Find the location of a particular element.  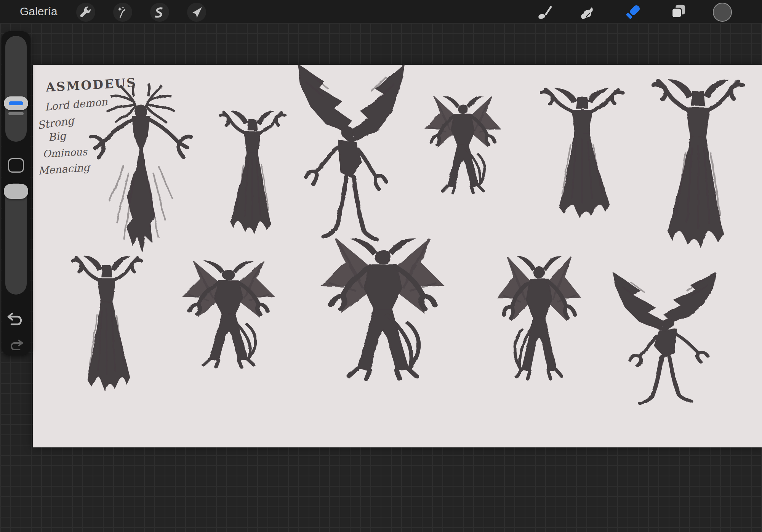

sketch-note: Strong is located at coordinates (56, 123).